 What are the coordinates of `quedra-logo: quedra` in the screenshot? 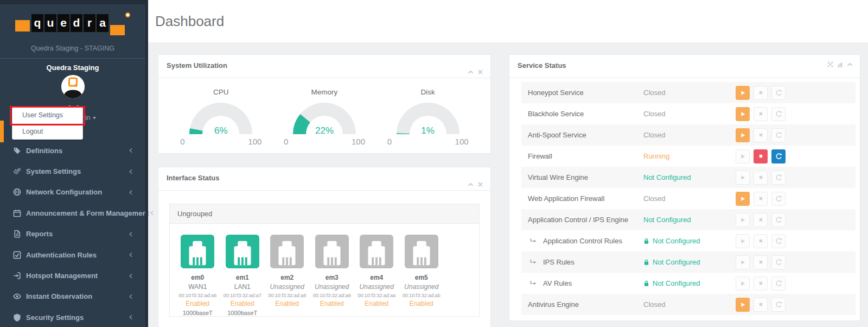 It's located at (73, 25).